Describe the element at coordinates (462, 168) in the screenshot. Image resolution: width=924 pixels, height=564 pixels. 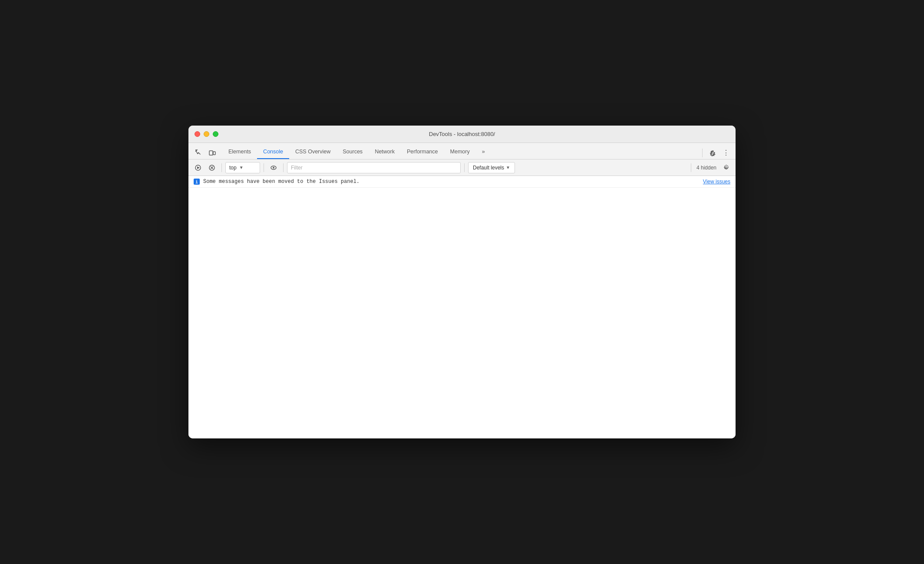
I see `console-toolbar: top ▼ Default levels ▼ 4 hidden` at that location.